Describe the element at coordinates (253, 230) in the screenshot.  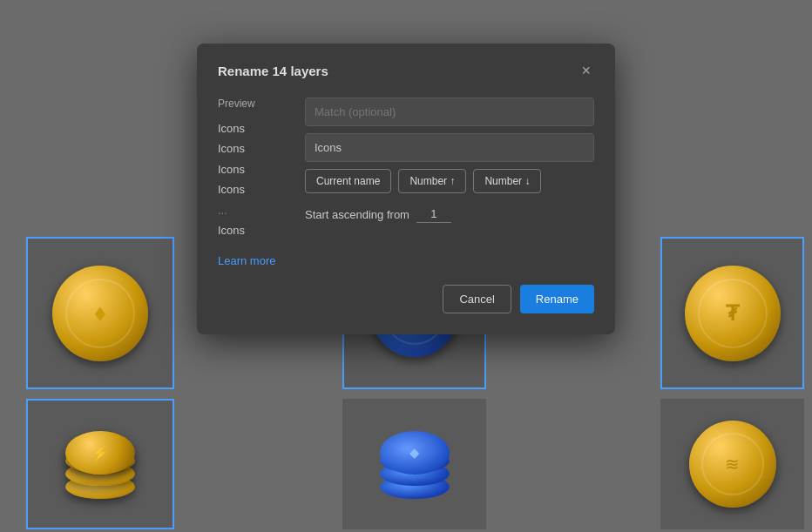
I see `preview-item-5: Icons` at that location.